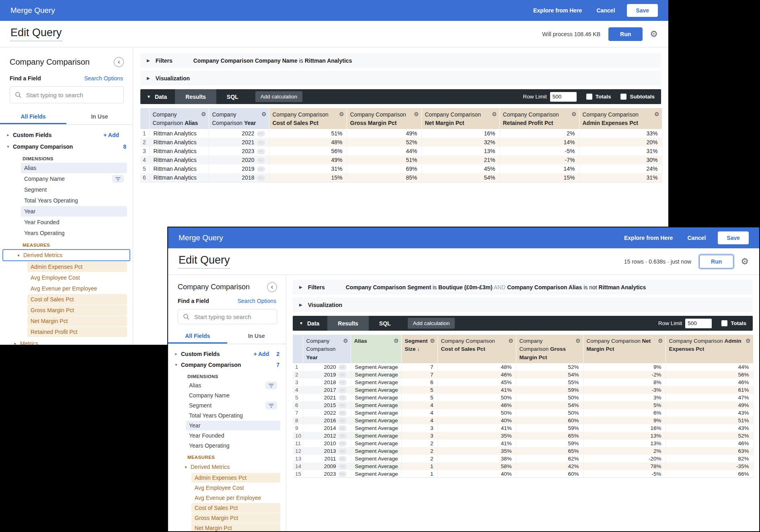 This screenshot has height=532, width=760. Describe the element at coordinates (549, 349) in the screenshot. I see `column-header-gross-margin-pct: Company Comparison Gross Margin Pct⚙` at that location.